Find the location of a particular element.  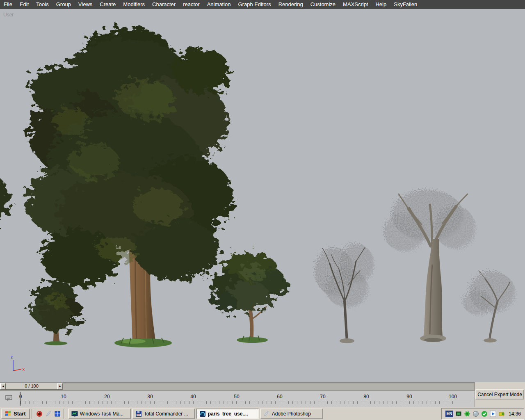

command-panel-strip: Cancel Expert Mode is located at coordinates (500, 395).